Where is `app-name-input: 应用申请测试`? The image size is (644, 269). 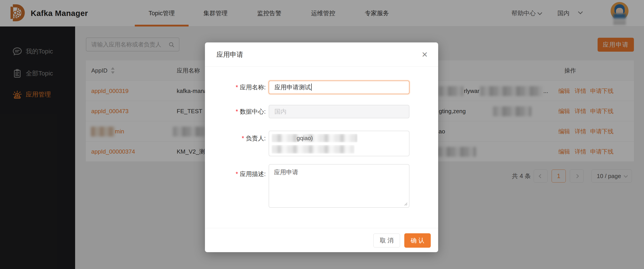 app-name-input: 应用申请测试 is located at coordinates (339, 87).